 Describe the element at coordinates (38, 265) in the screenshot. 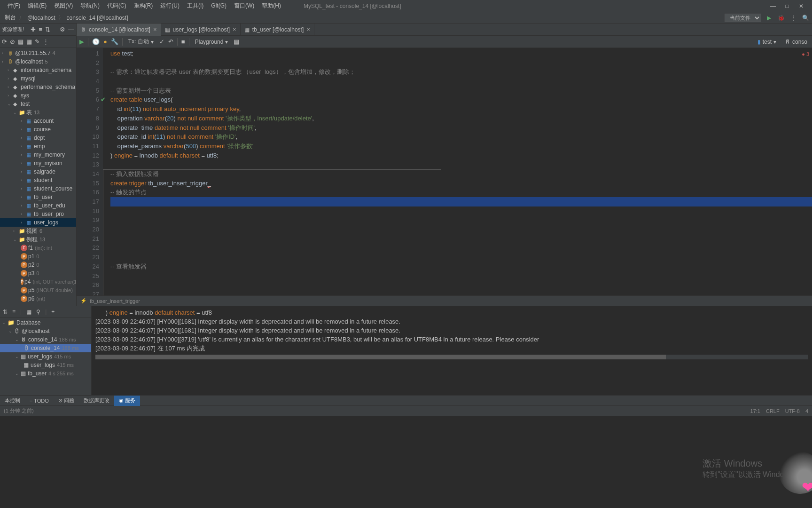

I see `routine-item: Pp20` at that location.